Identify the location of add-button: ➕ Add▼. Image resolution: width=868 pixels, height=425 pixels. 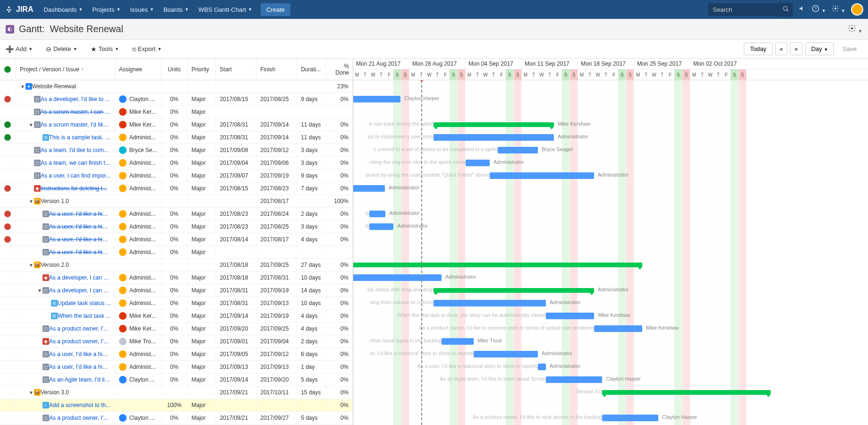
(19, 49).